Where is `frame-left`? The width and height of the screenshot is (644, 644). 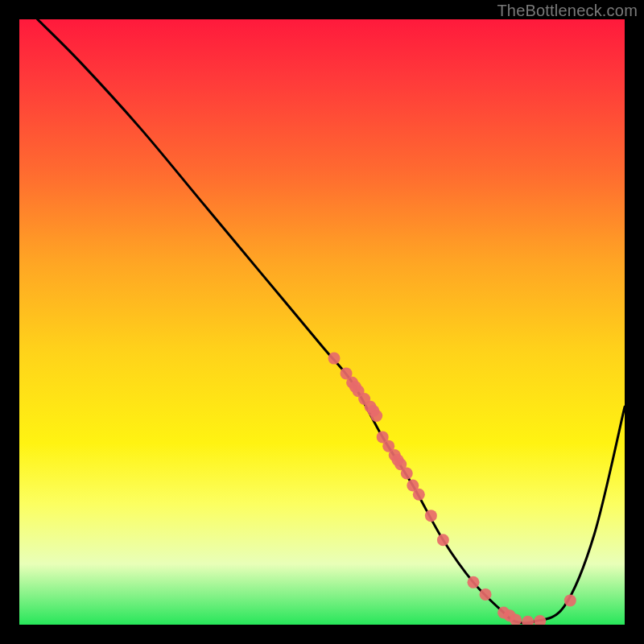
frame-left is located at coordinates (10, 322).